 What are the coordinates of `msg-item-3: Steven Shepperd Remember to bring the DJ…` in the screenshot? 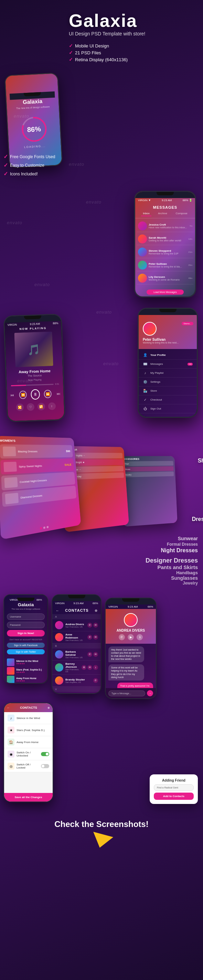 It's located at (165, 252).